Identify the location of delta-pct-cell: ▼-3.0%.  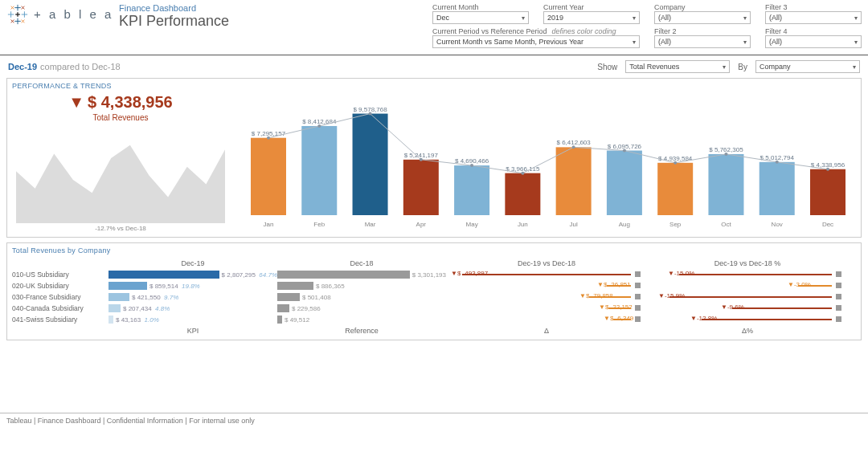
(747, 286).